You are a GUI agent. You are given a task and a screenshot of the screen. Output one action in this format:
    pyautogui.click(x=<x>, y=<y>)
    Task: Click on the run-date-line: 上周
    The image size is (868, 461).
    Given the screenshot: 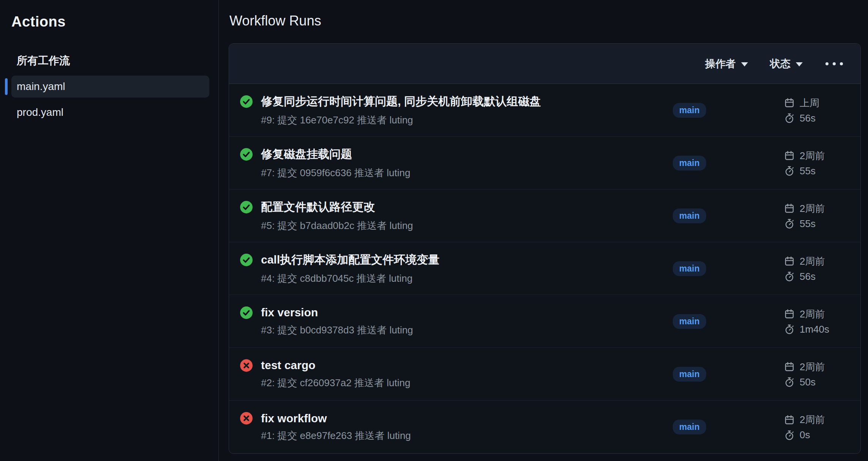 What is the action you would take?
    pyautogui.click(x=817, y=103)
    